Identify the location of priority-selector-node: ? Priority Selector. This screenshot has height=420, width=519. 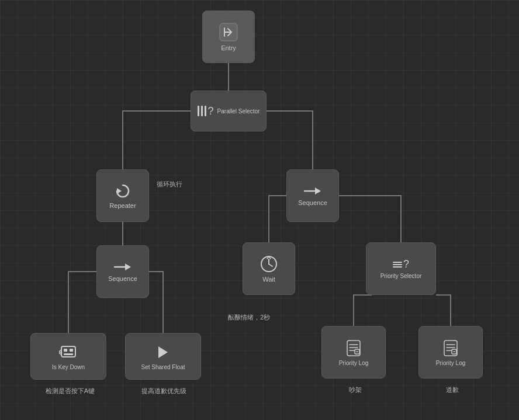
(401, 269).